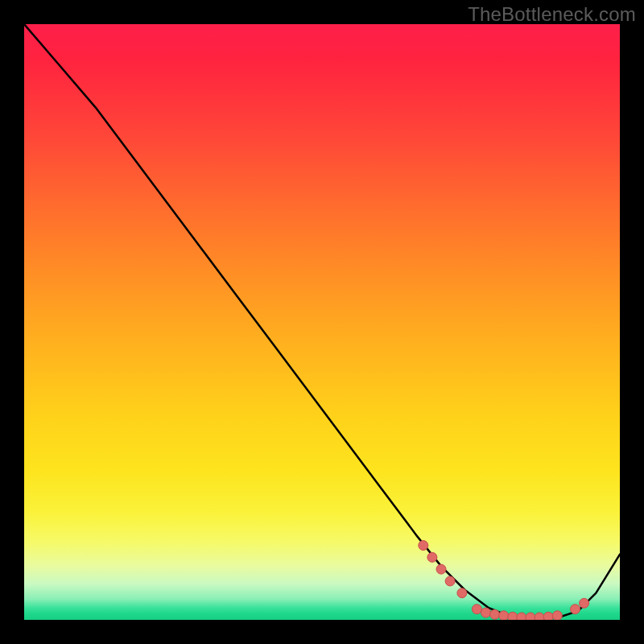 The height and width of the screenshot is (644, 644). I want to click on marker-layer, so click(504, 581).